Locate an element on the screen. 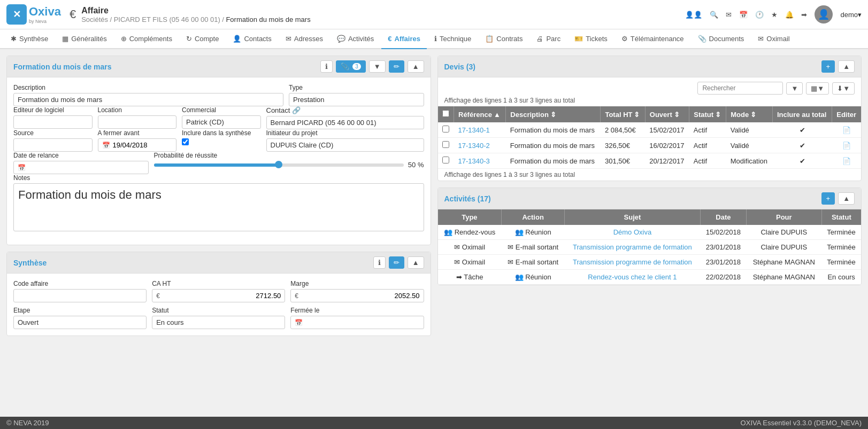 This screenshot has width=868, height=429. bell-icon: 🔔 is located at coordinates (789, 15).